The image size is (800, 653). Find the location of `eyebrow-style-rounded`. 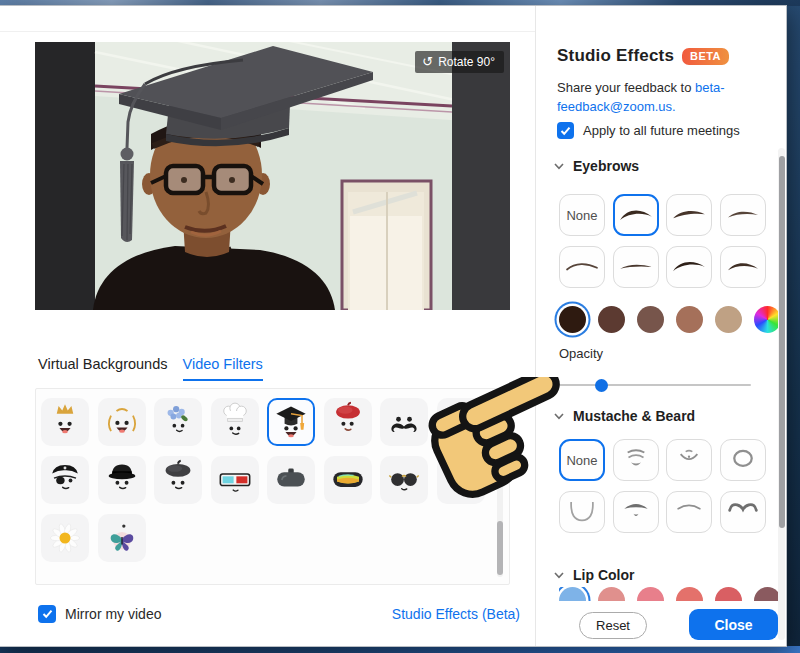

eyebrow-style-rounded is located at coordinates (743, 267).